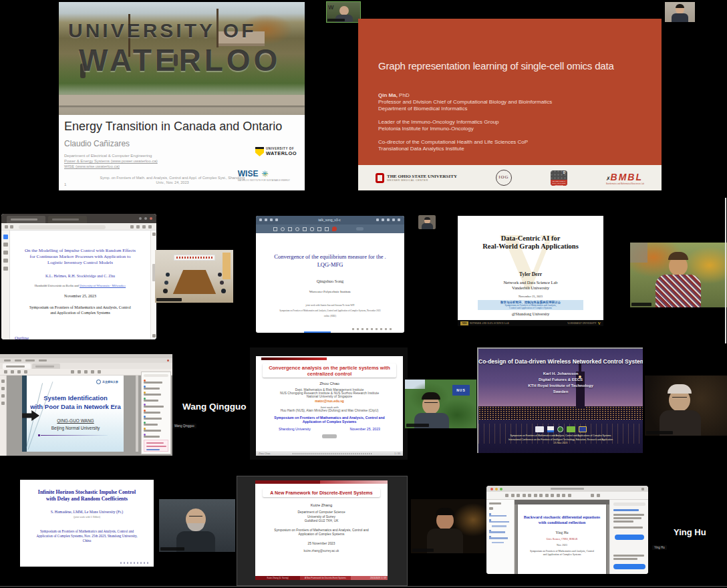  I want to click on slide-email: kuize.zhang@surrey.ac.uk, so click(321, 551).